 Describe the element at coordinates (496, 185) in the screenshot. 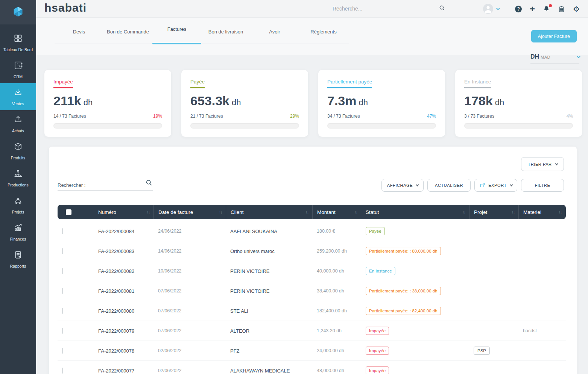

I see `export-button: EXPORT` at that location.